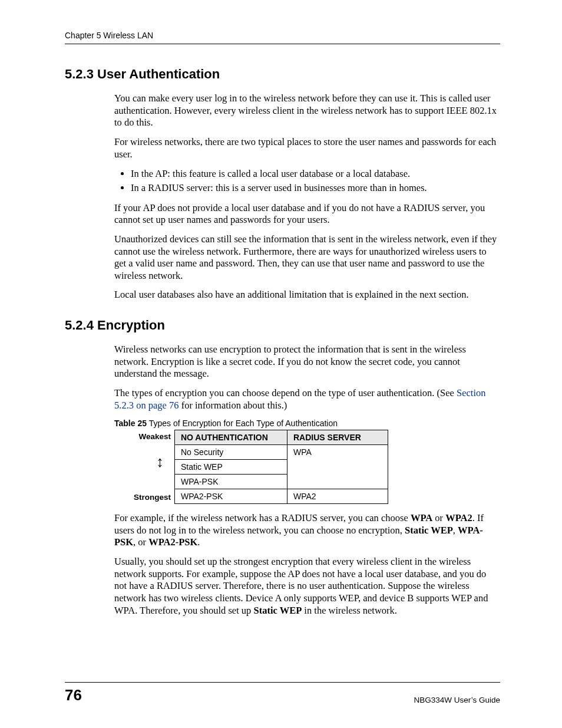  Describe the element at coordinates (73, 696) in the screenshot. I see `page-number: 76` at that location.